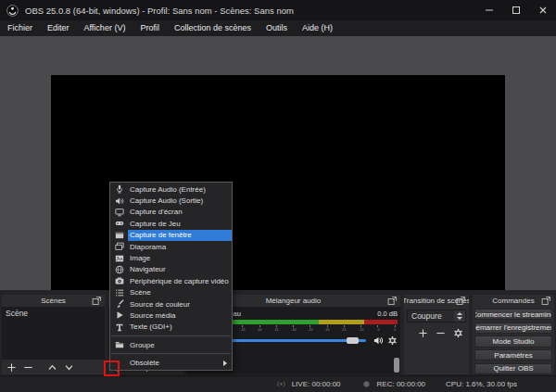 The height and width of the screenshot is (392, 556). I want to click on context-menu-item-label: Source média, so click(180, 315).